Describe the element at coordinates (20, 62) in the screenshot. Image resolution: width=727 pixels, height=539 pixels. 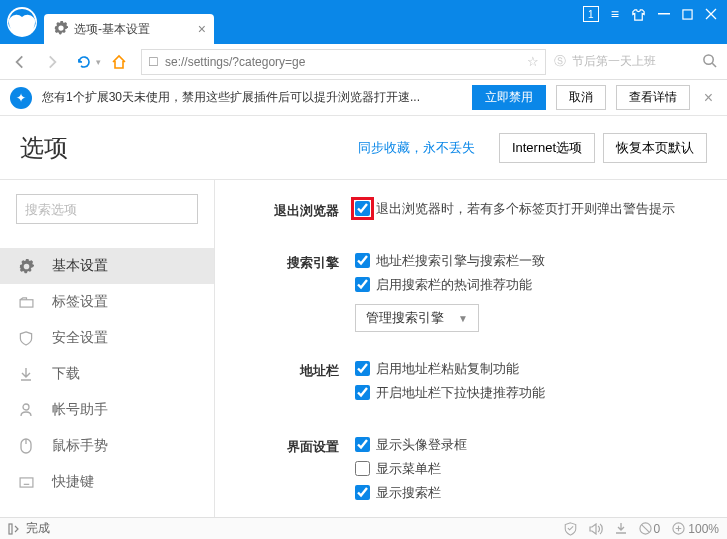
I see `back-button` at that location.